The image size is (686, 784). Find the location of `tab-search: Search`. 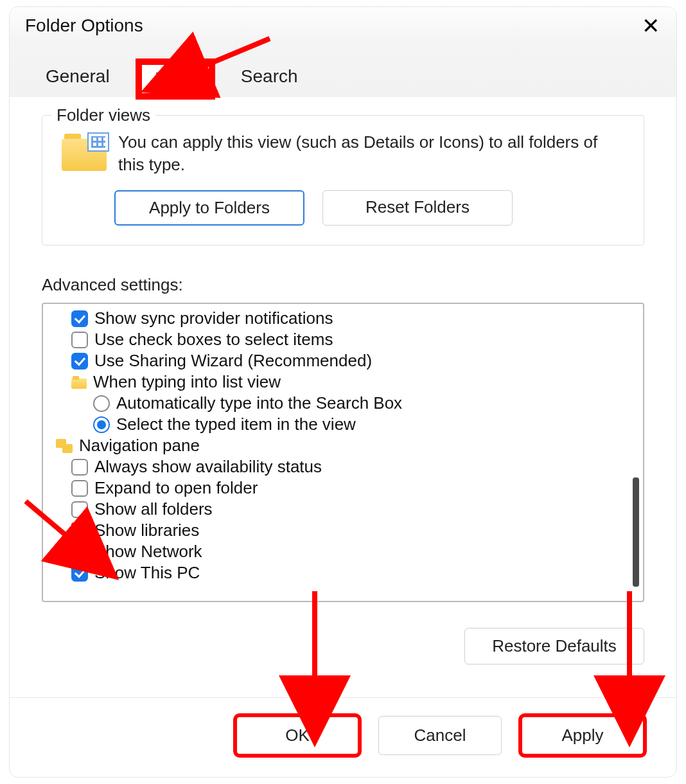

tab-search: Search is located at coordinates (270, 79).